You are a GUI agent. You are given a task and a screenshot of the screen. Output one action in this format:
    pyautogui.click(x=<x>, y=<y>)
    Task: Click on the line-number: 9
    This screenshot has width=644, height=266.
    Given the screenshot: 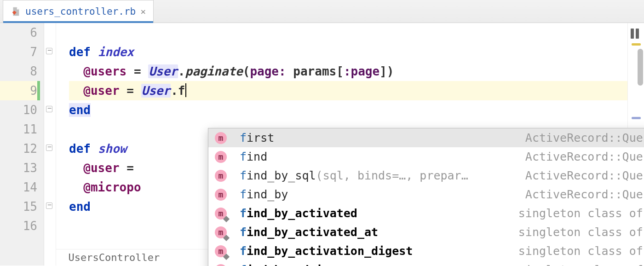 What is the action you would take?
    pyautogui.click(x=34, y=91)
    